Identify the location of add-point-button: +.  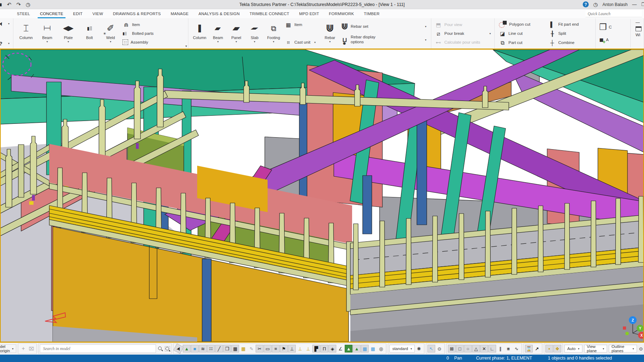
(23, 349).